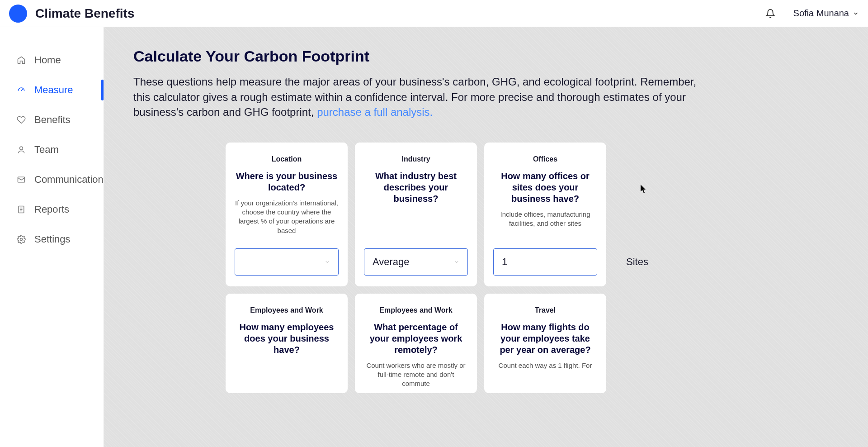 This screenshot has height=447, width=868. What do you see at coordinates (287, 182) in the screenshot?
I see `card-question: Where is your business located?` at bounding box center [287, 182].